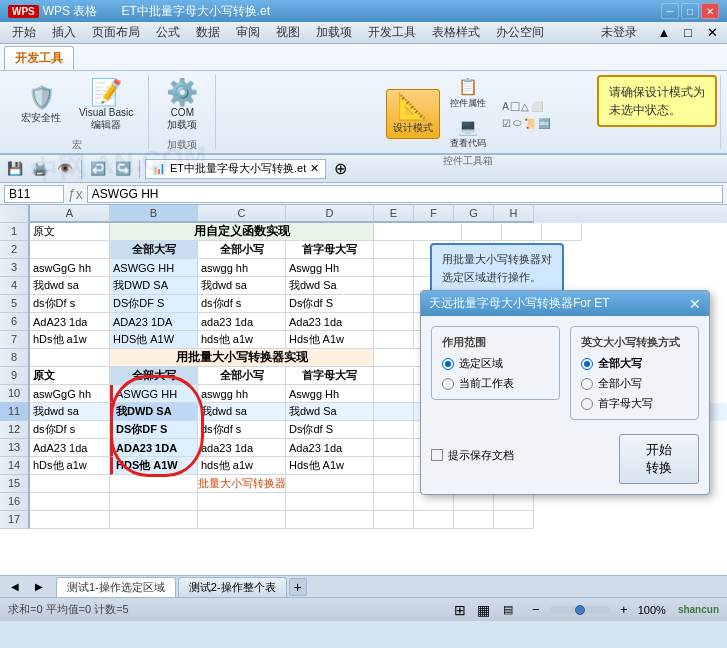  What do you see at coordinates (394, 430) in the screenshot?
I see `cell-e12` at bounding box center [394, 430].